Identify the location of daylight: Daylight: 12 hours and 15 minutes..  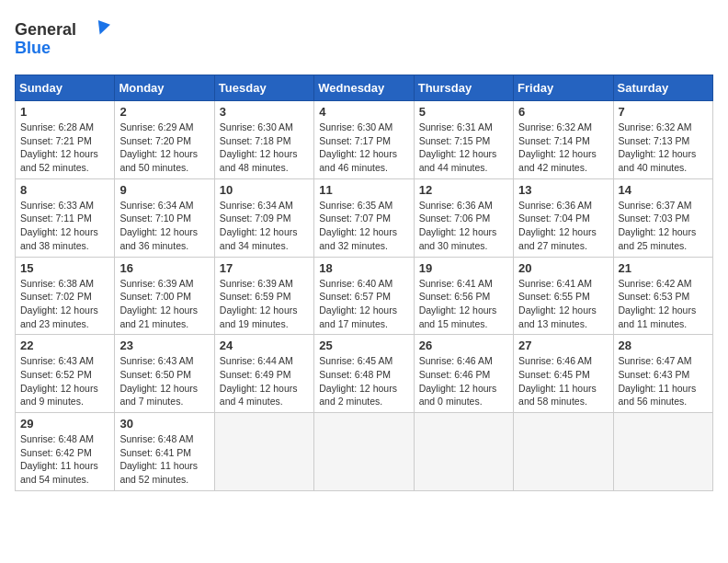
(458, 316).